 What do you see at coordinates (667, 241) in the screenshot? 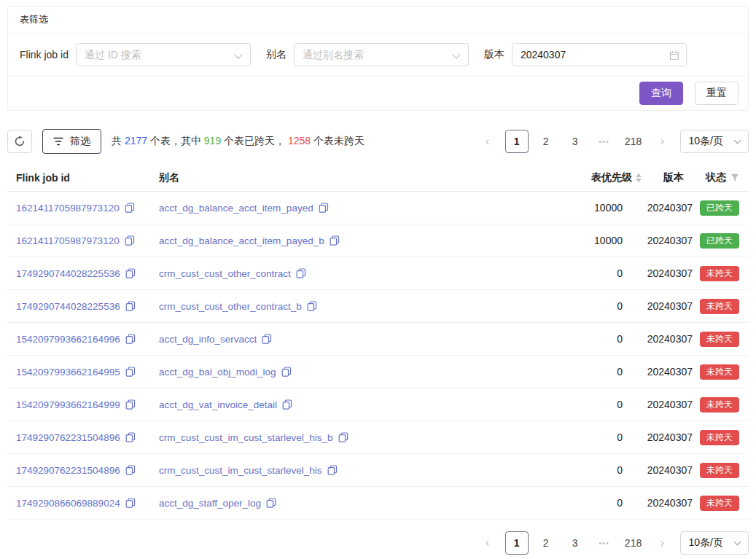
I see `version-cell: 20240307` at bounding box center [667, 241].